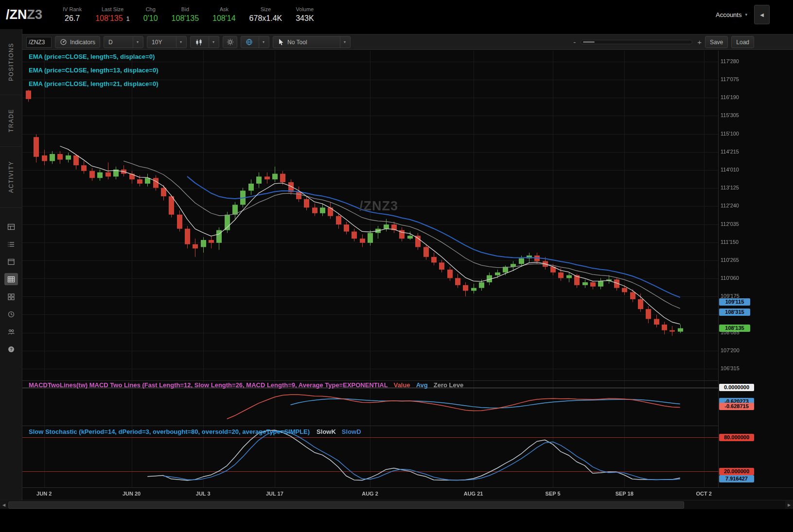 Image resolution: width=793 pixels, height=532 pixels. Describe the element at coordinates (185, 15) in the screenshot. I see `metric-bid: Bid 108'135` at that location.